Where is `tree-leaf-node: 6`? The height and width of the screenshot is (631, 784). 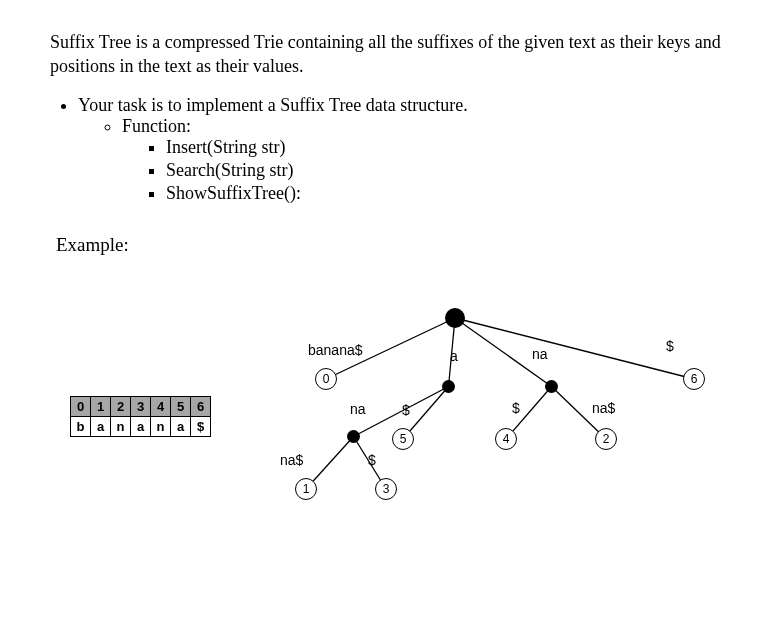 tree-leaf-node: 6 is located at coordinates (694, 379).